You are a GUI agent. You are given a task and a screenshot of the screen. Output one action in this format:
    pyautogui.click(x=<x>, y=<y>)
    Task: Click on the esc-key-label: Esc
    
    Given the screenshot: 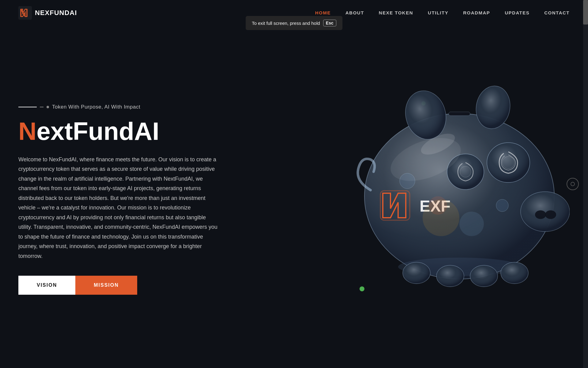 What is the action you would take?
    pyautogui.click(x=330, y=23)
    